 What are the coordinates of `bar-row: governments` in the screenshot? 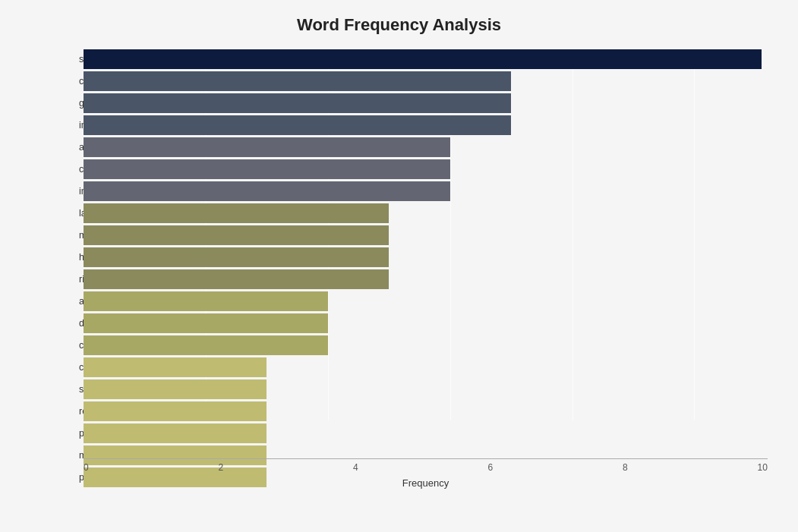 It's located at (425, 103).